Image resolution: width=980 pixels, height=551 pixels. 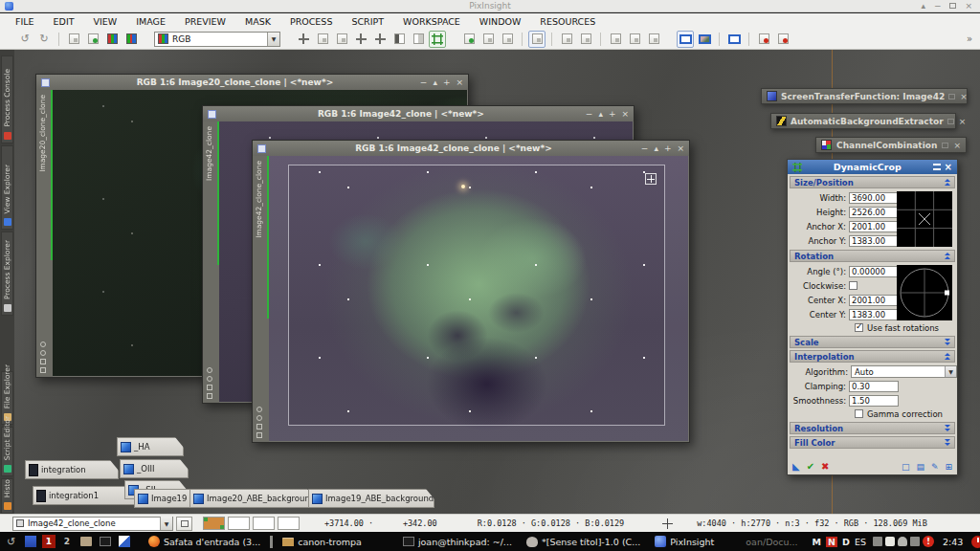 What do you see at coordinates (832, 541) in the screenshot?
I see `indicator-n: N` at bounding box center [832, 541].